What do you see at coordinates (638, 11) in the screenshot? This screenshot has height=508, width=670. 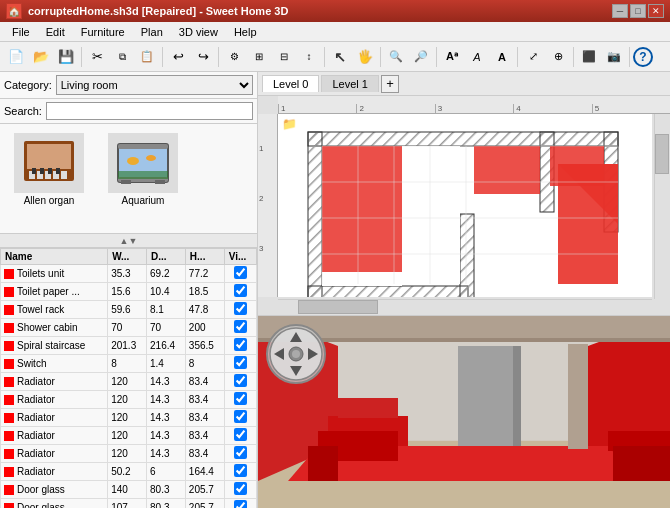 I see `maximize-button: □` at bounding box center [638, 11].